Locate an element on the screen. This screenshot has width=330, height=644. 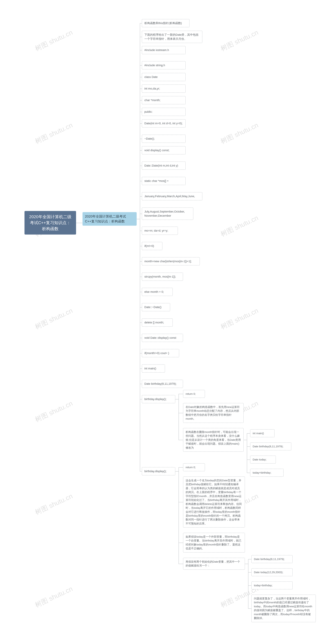
gat-node-1: Date birthday(8,11,1979); is located at coordinates (271, 446).